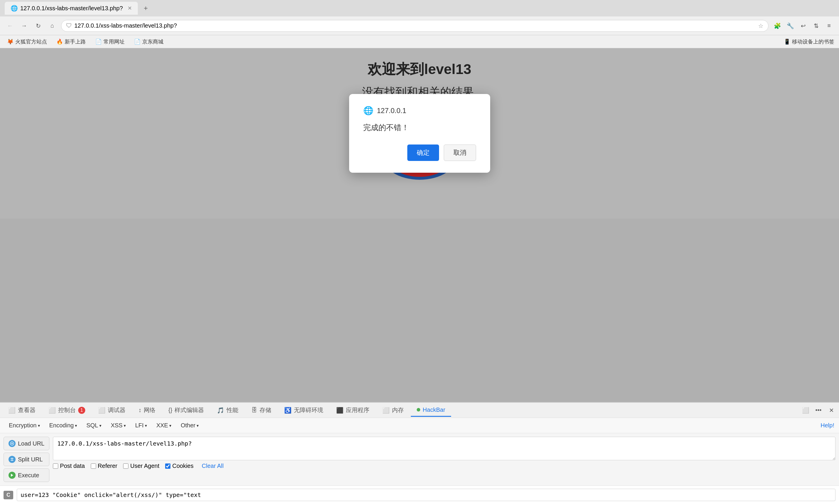 This screenshot has width=839, height=504. I want to click on hackbar-help-button: Help!, so click(827, 426).